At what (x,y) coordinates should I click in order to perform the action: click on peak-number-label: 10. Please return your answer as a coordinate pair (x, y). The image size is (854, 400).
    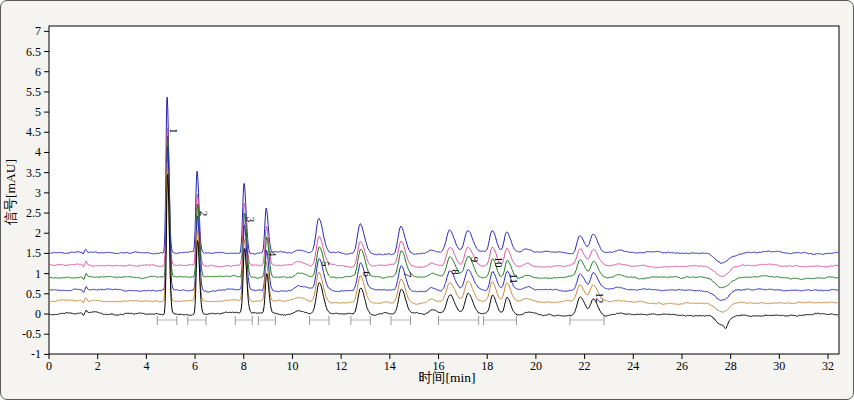
    Looking at the image, I should click on (499, 262).